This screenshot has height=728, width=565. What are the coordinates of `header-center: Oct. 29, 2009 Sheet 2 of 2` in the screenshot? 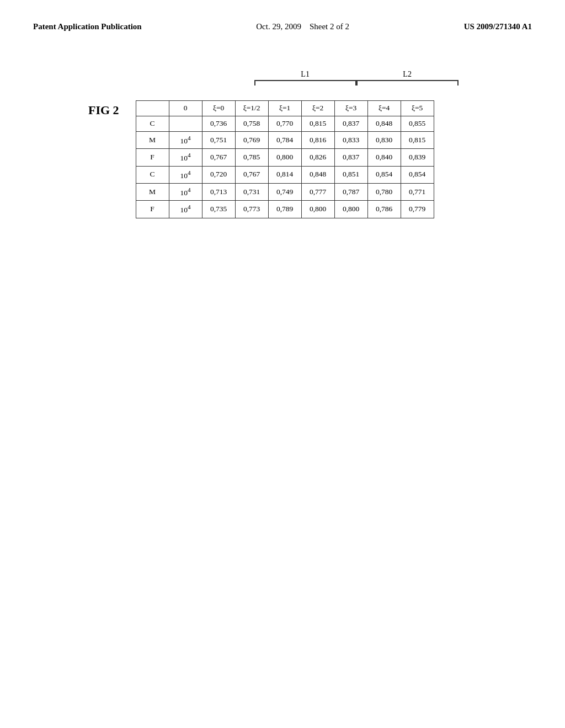 It's located at (302, 26).